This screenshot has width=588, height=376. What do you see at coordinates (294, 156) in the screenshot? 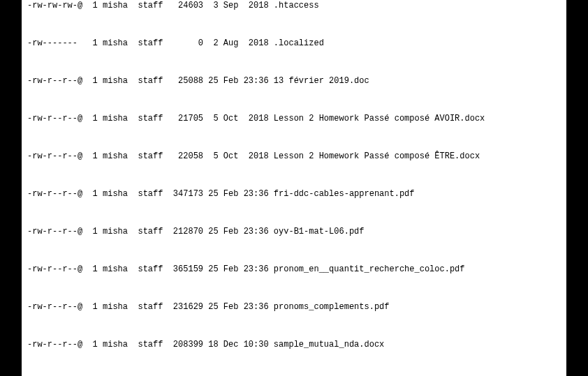
I see `ls-line: -rw-r--r--@ 1 misha staff 22058 5 Oct 20…` at bounding box center [294, 156].